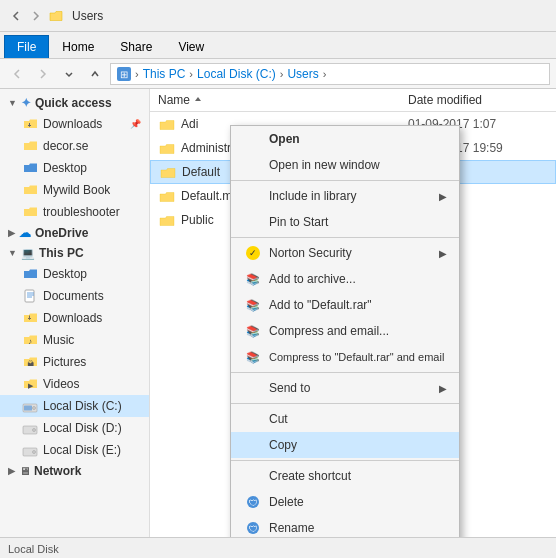 Image resolution: width=556 pixels, height=558 pixels. Describe the element at coordinates (74, 253) in the screenshot. I see `sidebar-section-this-pc: ▼ 💻 This PC` at that location.